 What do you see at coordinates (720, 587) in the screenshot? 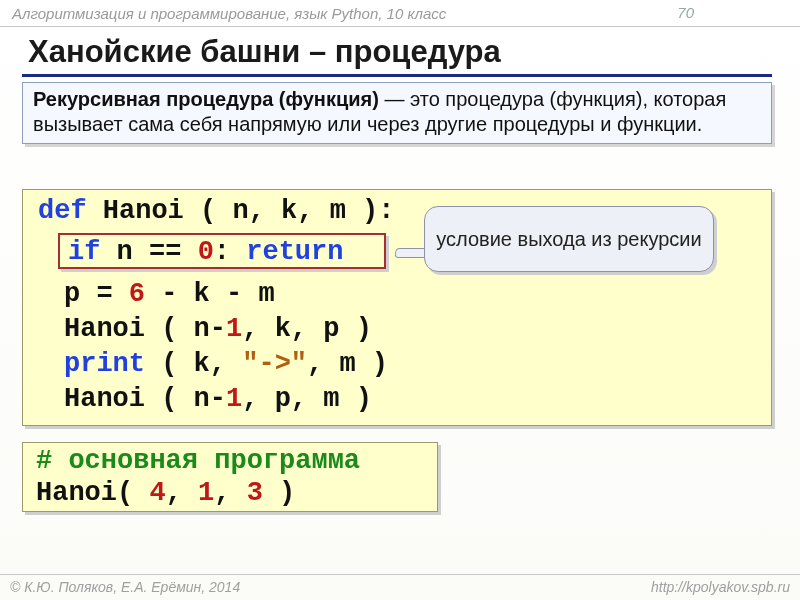
I see `footer-url: http://kpolyakov.spb.ru` at bounding box center [720, 587].